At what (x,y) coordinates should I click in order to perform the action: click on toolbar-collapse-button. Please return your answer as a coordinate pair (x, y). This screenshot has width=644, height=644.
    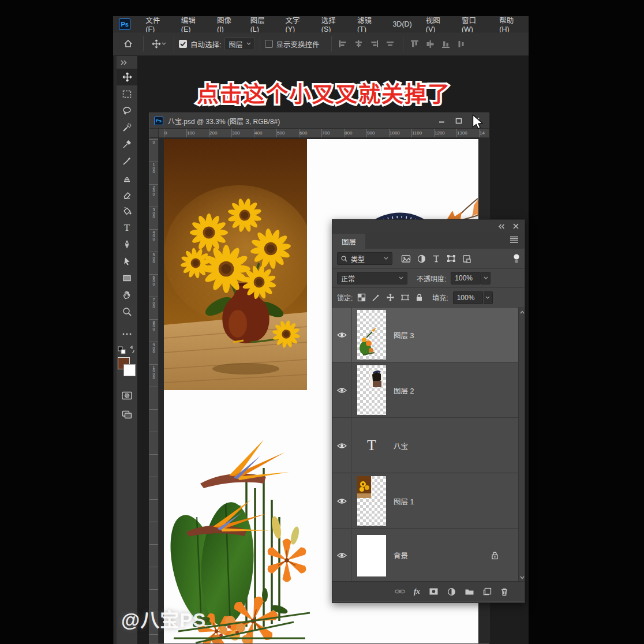
    Looking at the image, I should click on (127, 62).